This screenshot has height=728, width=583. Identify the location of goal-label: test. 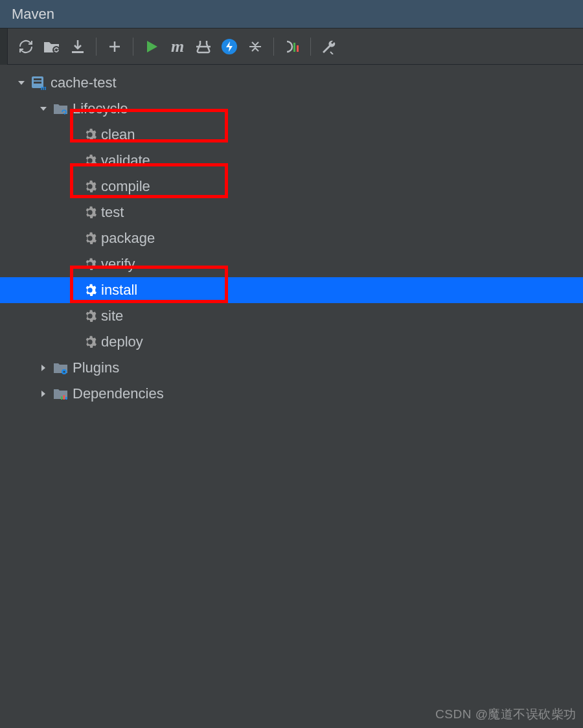
(113, 212).